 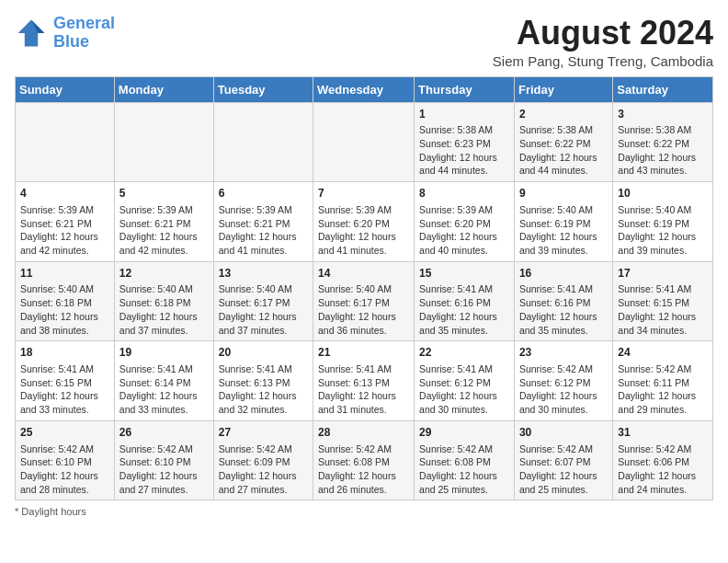 What do you see at coordinates (364, 460) in the screenshot?
I see `week-row-5: 25Sunrise: 5:42 AM Sunset: 6:10 PM Dayli…` at bounding box center [364, 460].